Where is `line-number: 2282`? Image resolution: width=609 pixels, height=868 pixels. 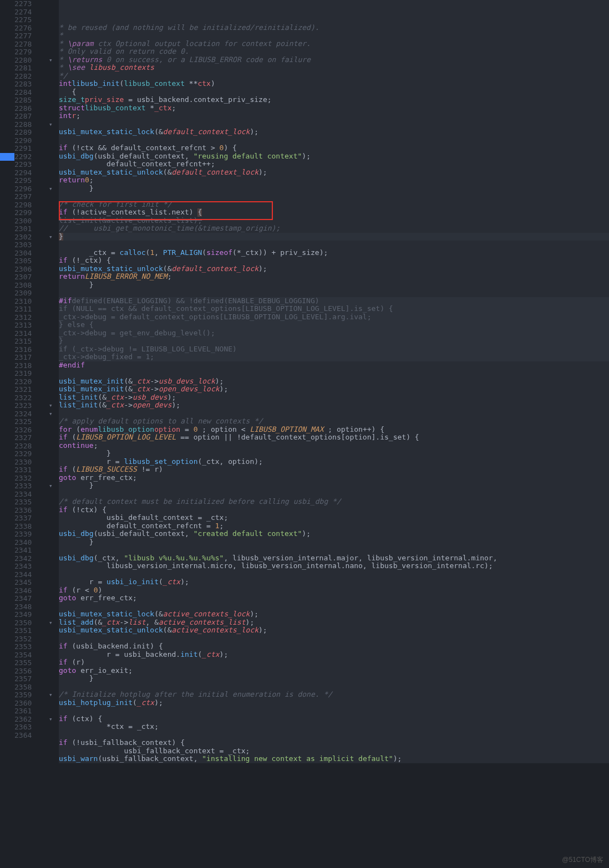 line-number: 2282 is located at coordinates (29, 76).